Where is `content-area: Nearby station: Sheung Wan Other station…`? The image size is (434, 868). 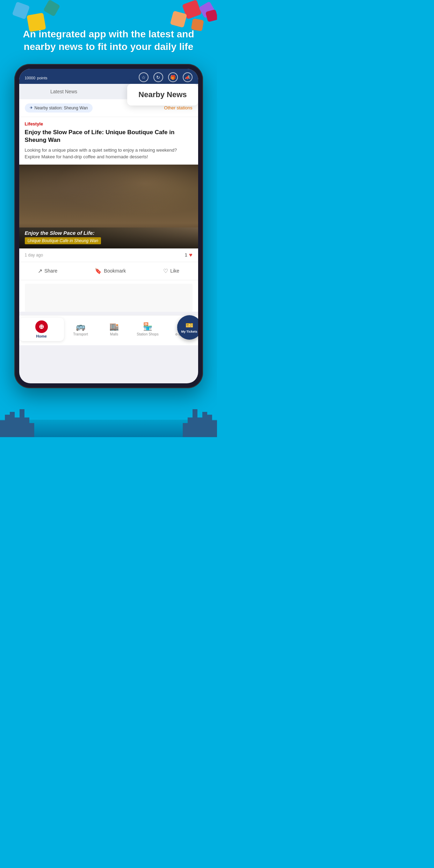 content-area: Nearby station: Sheung Wan Other station… is located at coordinates (109, 205).